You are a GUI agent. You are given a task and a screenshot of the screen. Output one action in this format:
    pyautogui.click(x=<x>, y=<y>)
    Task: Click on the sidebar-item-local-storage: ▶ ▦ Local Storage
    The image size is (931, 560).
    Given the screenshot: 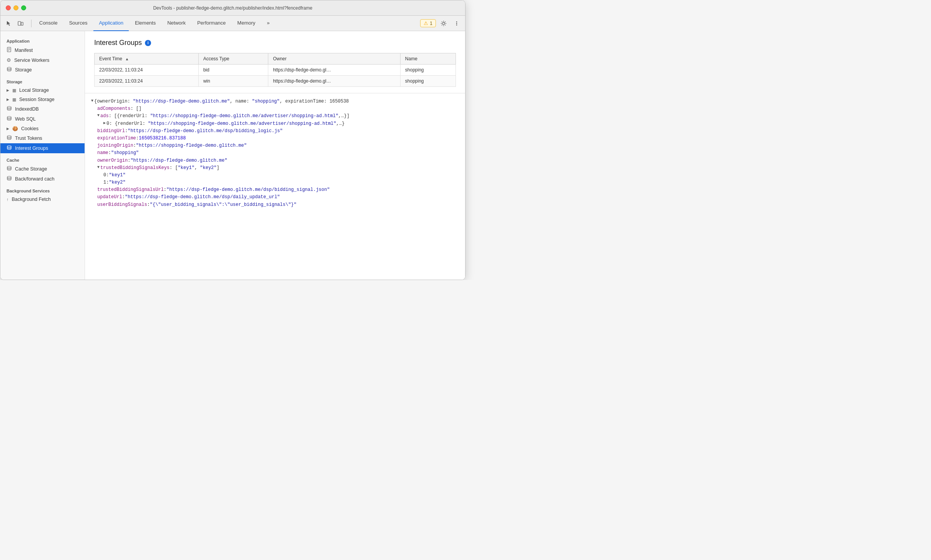 What is the action you would take?
    pyautogui.click(x=42, y=90)
    